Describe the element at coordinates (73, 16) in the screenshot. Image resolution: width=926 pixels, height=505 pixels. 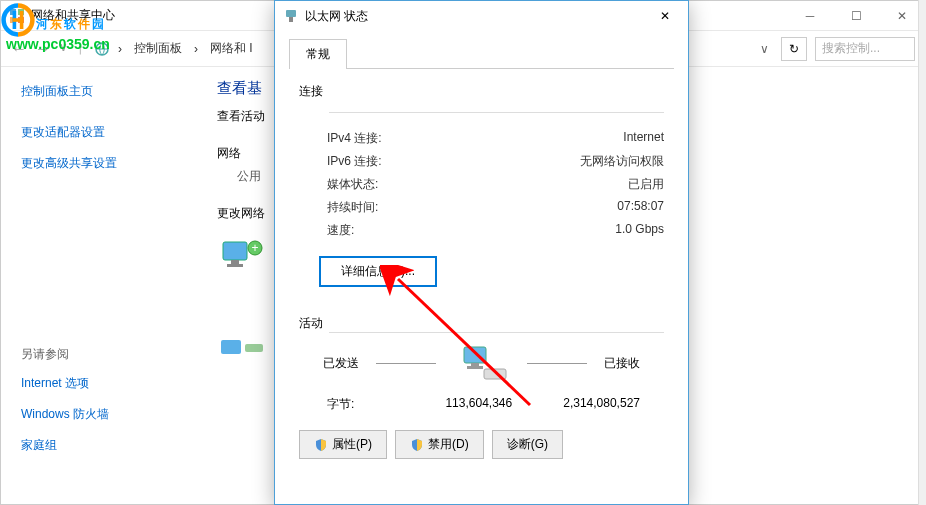
I see `bg-title: 网络和共享中心` at that location.